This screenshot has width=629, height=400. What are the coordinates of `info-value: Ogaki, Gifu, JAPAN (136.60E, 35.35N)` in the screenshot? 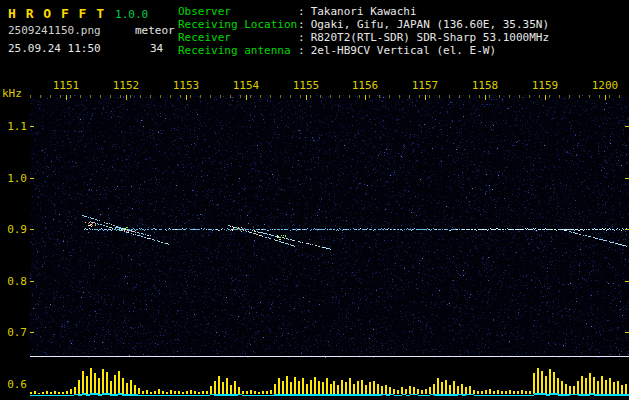 It's located at (430, 24).